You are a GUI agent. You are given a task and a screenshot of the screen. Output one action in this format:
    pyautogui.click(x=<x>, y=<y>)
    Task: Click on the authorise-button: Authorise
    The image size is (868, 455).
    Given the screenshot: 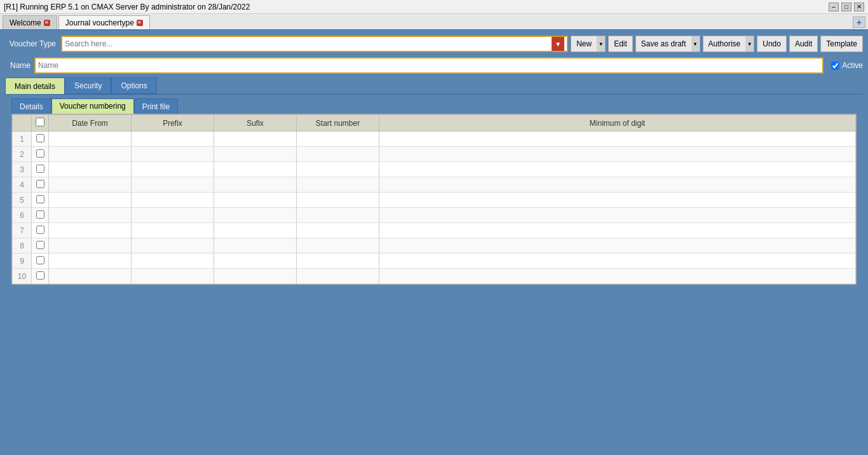 What is the action you would take?
    pyautogui.click(x=724, y=44)
    